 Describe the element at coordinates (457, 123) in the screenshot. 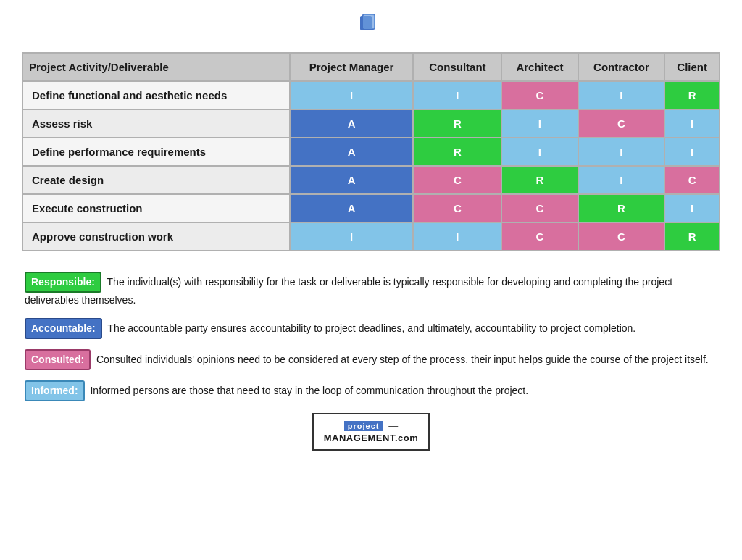

I see `raci-cell-r1-c1: R` at that location.